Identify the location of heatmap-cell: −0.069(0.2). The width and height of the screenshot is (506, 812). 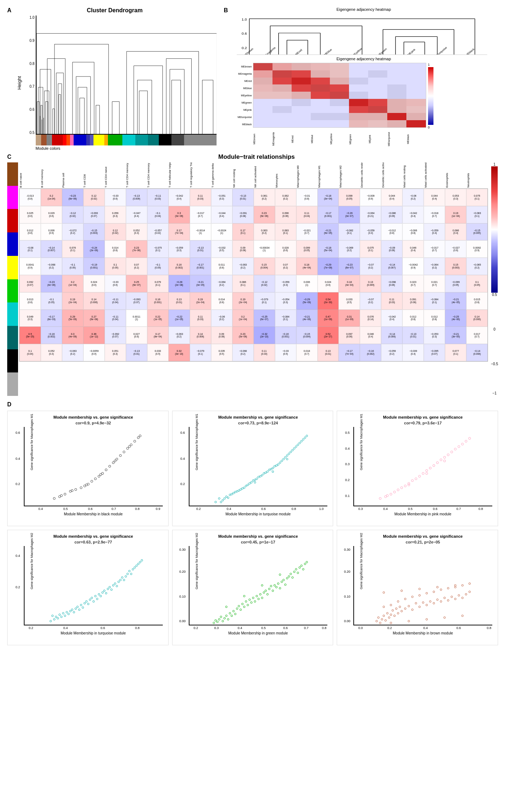
(349, 249).